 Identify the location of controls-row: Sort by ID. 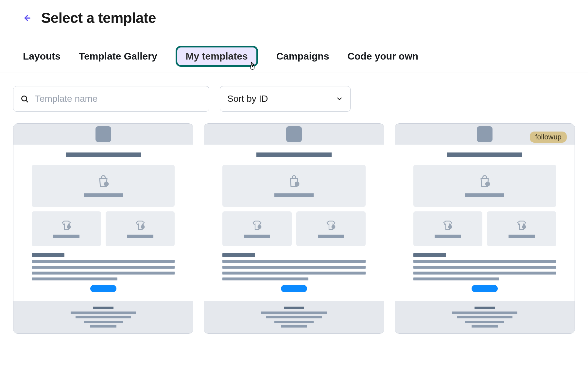
(294, 105).